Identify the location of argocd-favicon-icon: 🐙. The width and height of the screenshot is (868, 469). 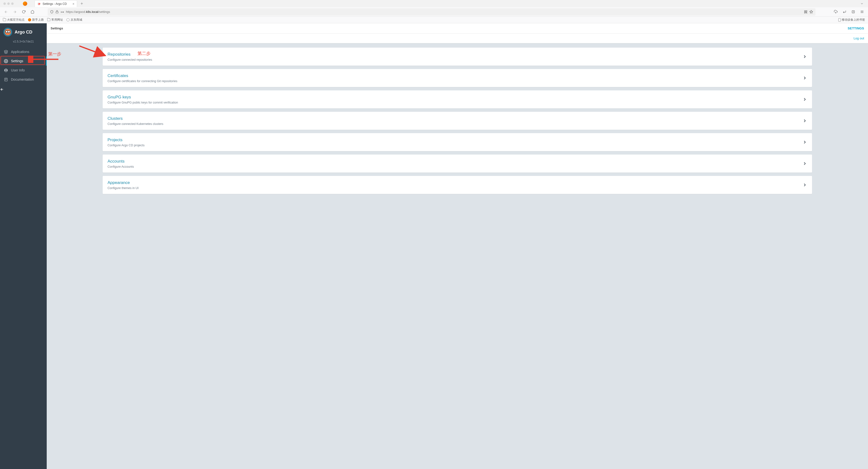
(39, 4).